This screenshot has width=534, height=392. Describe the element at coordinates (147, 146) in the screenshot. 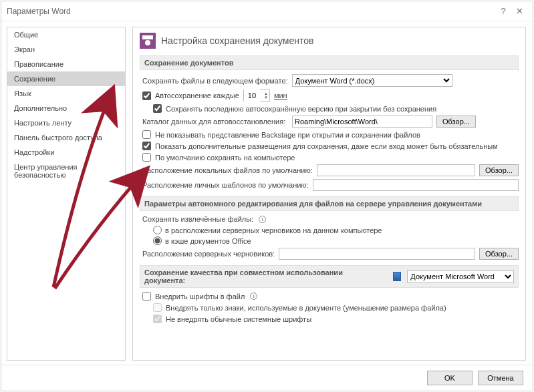

I see `show-additional-checkbox` at that location.